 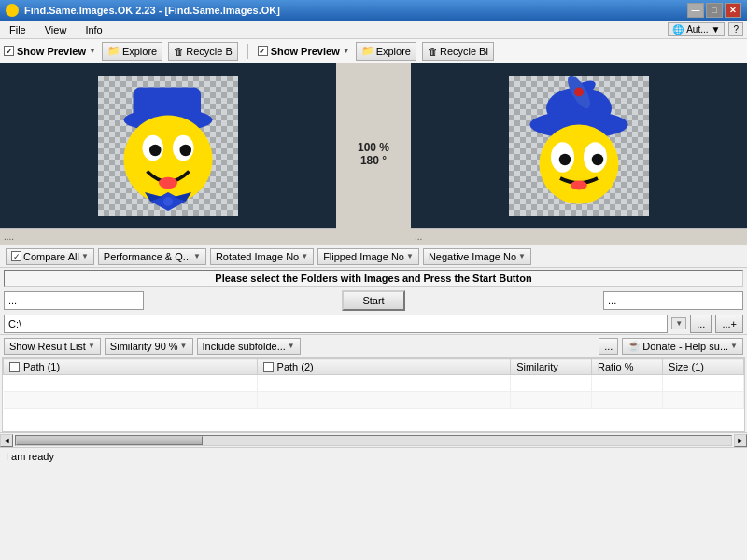 What do you see at coordinates (374, 278) in the screenshot?
I see `status-message-text: Please select the Folders with Images an…` at bounding box center [374, 278].